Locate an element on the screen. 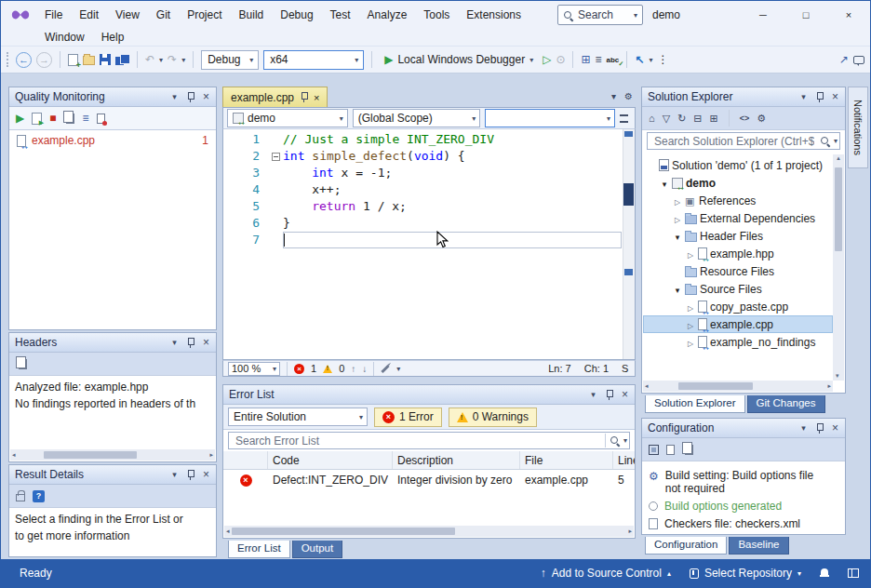 Image resolution: width=871 pixels, height=588 pixels. solution-explorer-search-input is located at coordinates (734, 141).